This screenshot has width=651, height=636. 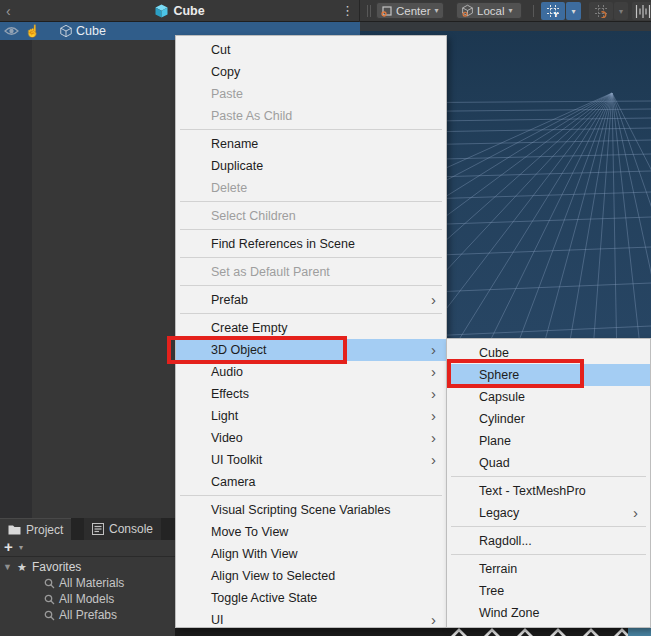 I want to click on menu-item-cut: Cut, so click(x=311, y=50).